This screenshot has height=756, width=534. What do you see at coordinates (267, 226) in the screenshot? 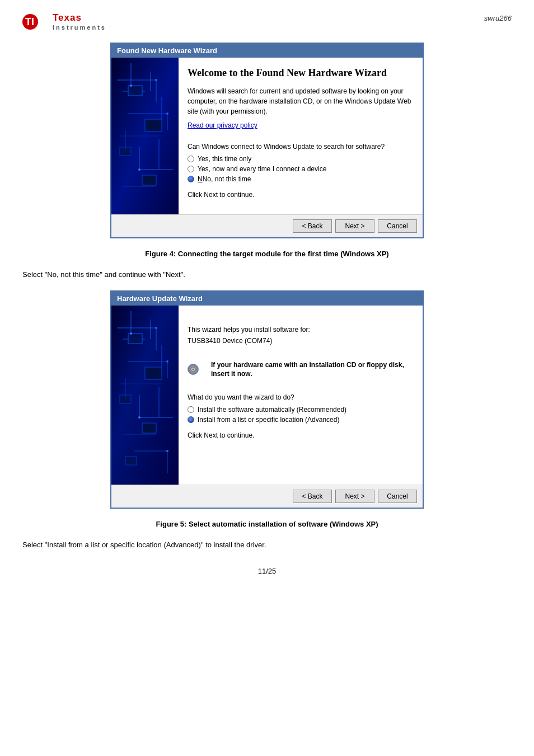
I see `wizard1-buttons: < Back Next > Cancel` at bounding box center [267, 226].